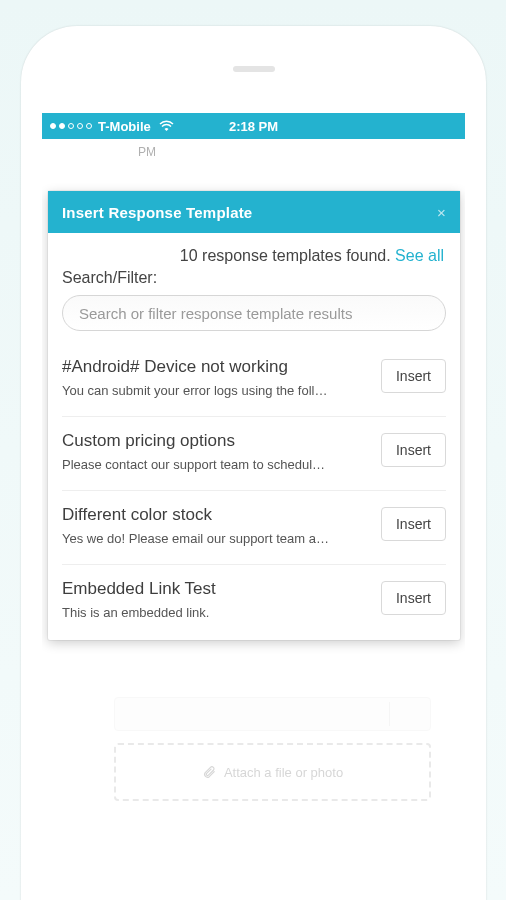 The height and width of the screenshot is (900, 506). Describe the element at coordinates (216, 367) in the screenshot. I see `template-title: #Android# Device not working` at that location.